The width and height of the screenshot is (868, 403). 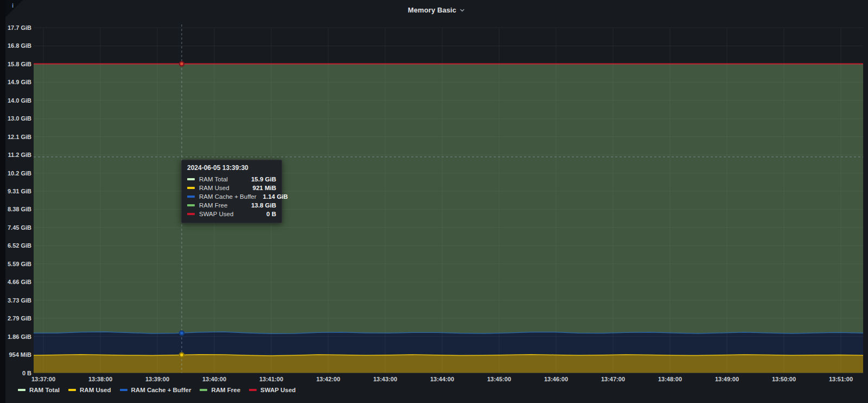 What do you see at coordinates (20, 245) in the screenshot?
I see `y-tick-label: 6.52 GiB` at bounding box center [20, 245].